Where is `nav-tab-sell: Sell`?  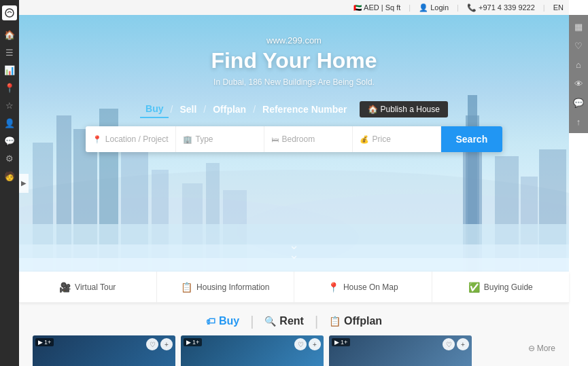
nav-tab-sell: Sell is located at coordinates (188, 109).